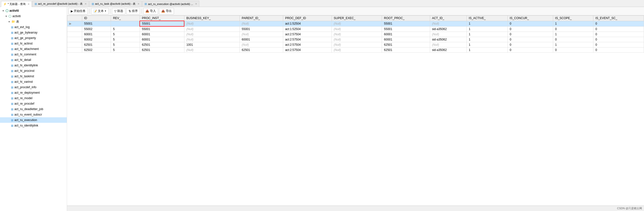 The image size is (644, 211). Describe the element at coordinates (34, 60) in the screenshot. I see `sidebar-item-act-hi-detail: ▦ act_hi_detail` at that location.